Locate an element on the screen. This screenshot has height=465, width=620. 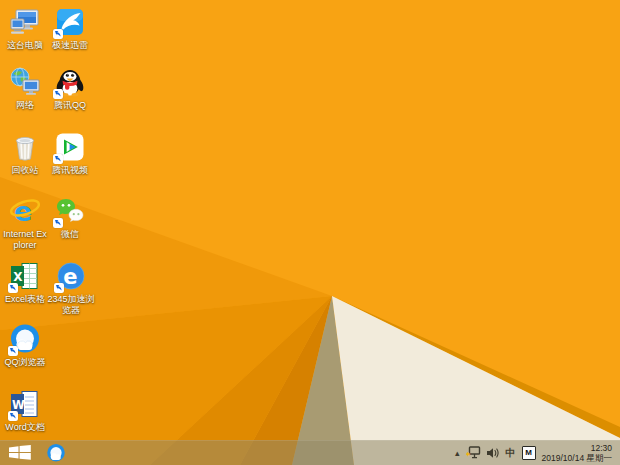
clock-date: 2019/10/14 星期一 is located at coordinates (577, 458).